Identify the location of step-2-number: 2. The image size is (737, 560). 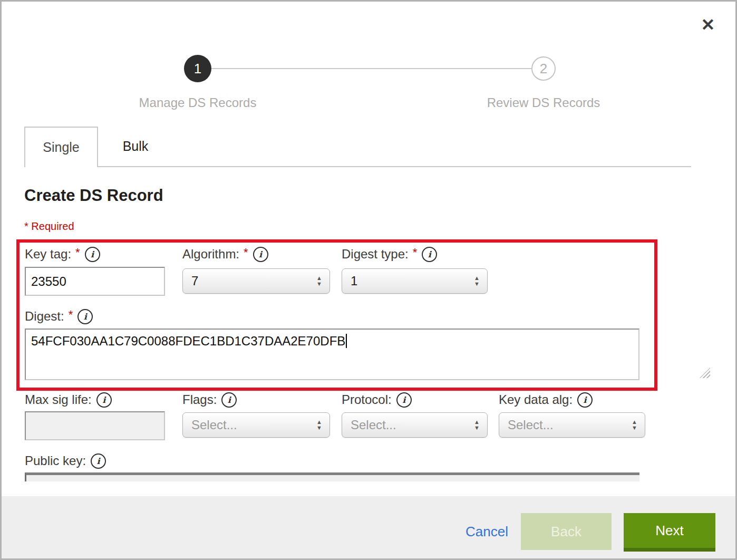
(544, 69).